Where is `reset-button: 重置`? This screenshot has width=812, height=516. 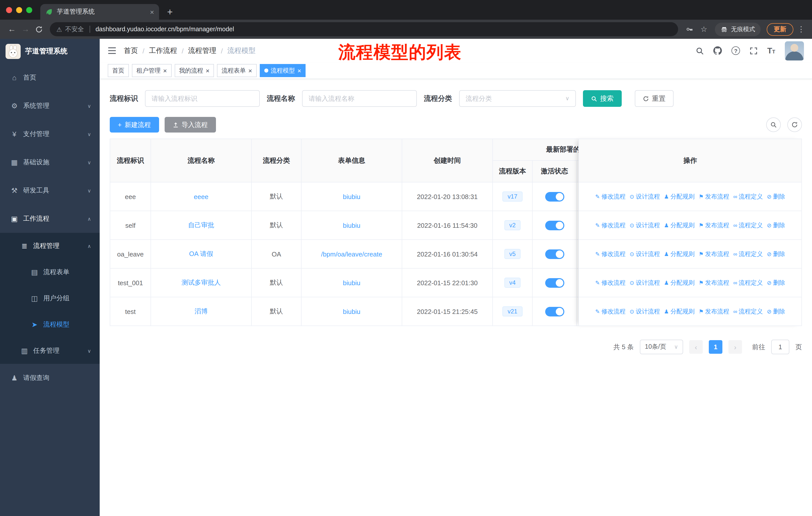 reset-button: 重置 is located at coordinates (654, 99).